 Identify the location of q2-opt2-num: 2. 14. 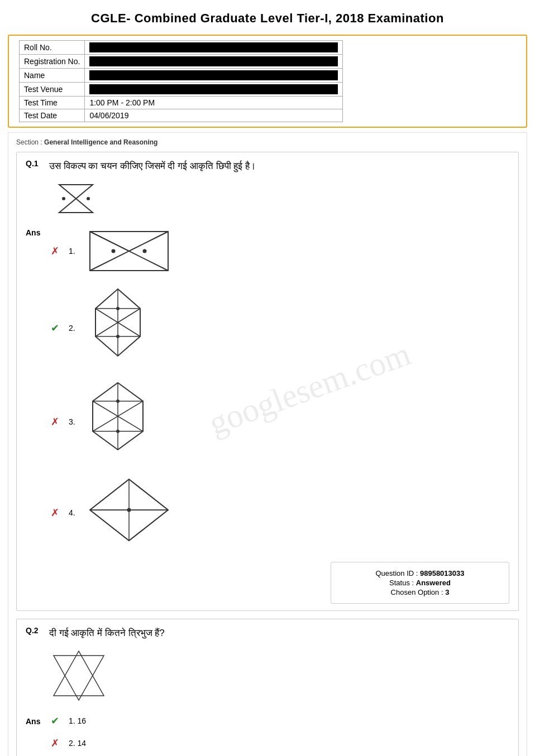
(77, 743).